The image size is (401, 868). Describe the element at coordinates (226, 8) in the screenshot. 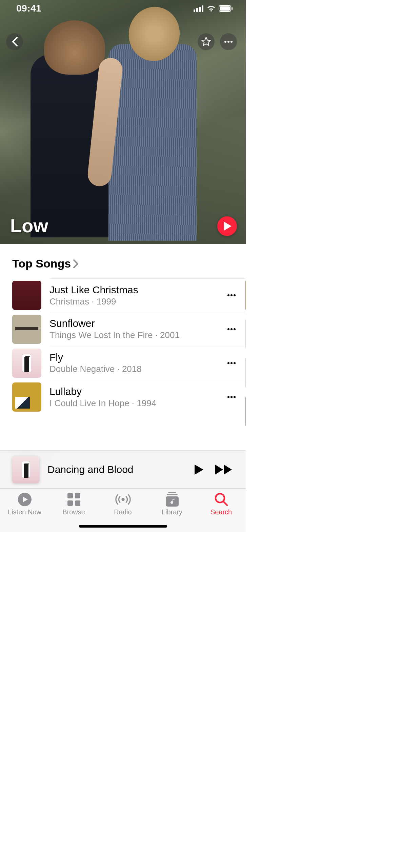

I see `battery-icon` at that location.